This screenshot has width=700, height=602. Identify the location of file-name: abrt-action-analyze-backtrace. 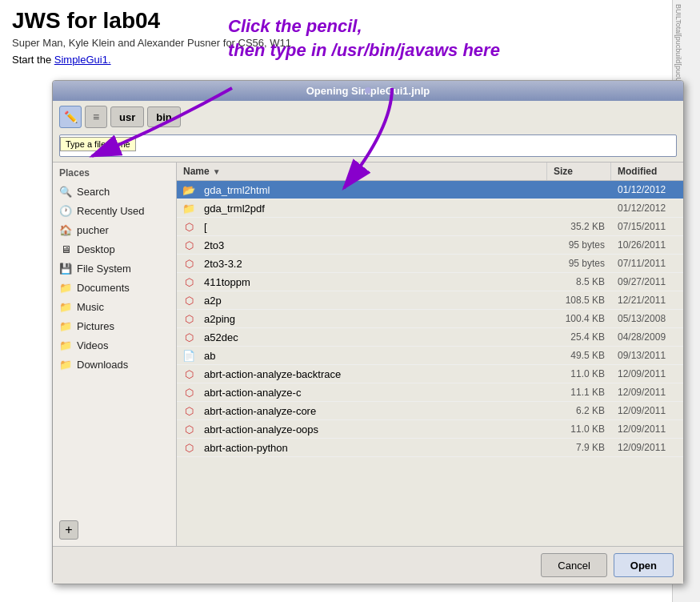
(374, 375).